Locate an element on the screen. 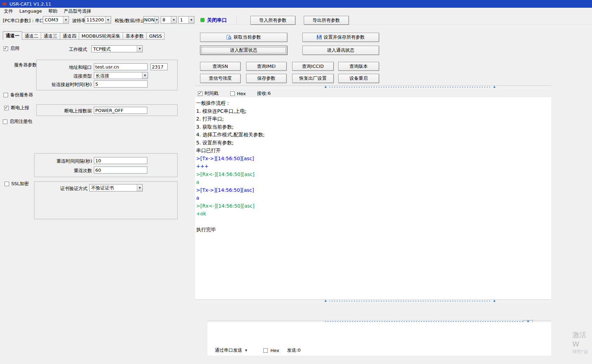  register-pkg-checkbox is located at coordinates (5, 122).